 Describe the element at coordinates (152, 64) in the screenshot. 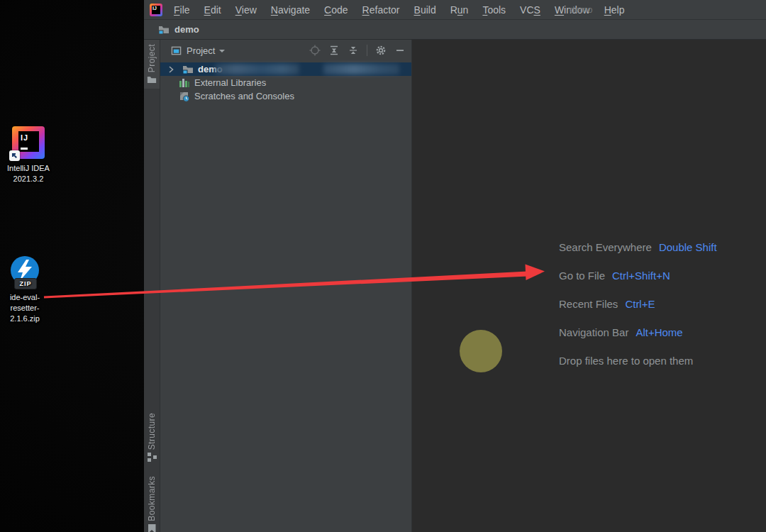

I see `stripe-button-project: Project` at that location.